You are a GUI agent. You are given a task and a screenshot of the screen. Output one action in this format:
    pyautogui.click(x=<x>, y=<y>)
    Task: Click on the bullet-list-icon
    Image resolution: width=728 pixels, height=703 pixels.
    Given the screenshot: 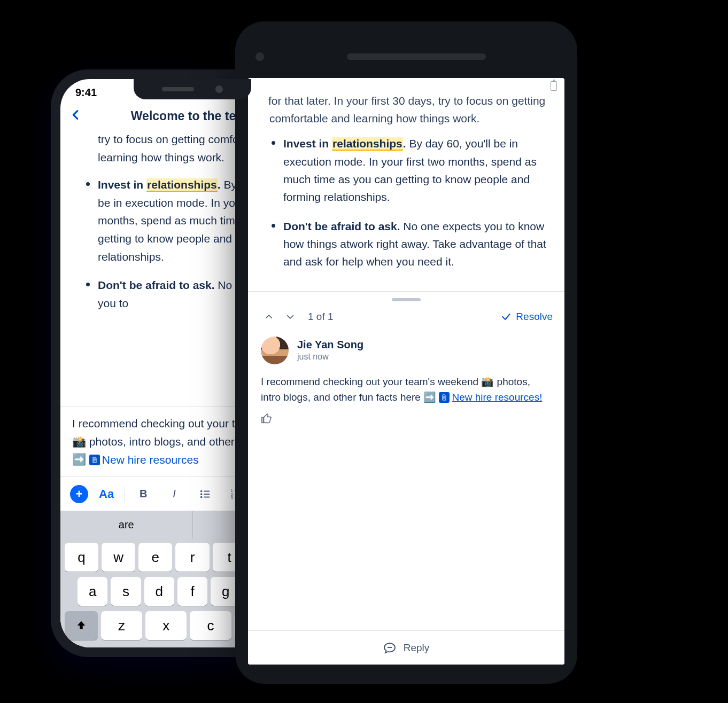 What is the action you would take?
    pyautogui.click(x=205, y=494)
    